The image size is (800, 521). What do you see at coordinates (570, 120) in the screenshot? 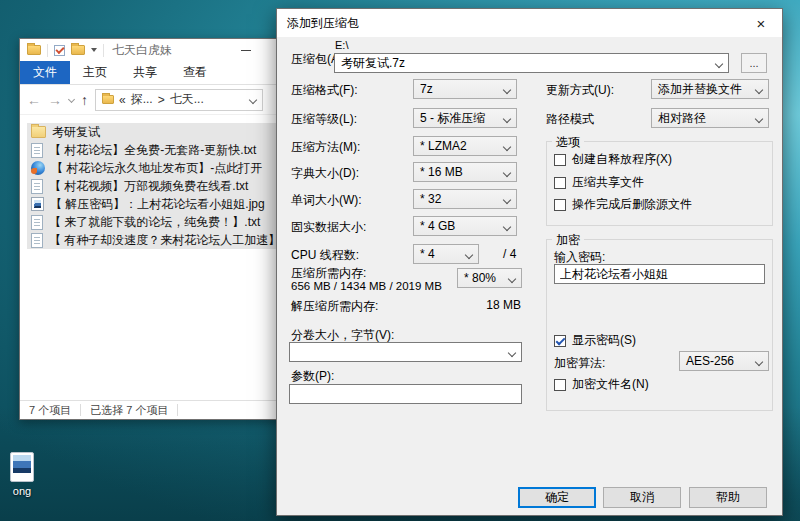
I see `path-mode-label: 路径模式` at bounding box center [570, 120].